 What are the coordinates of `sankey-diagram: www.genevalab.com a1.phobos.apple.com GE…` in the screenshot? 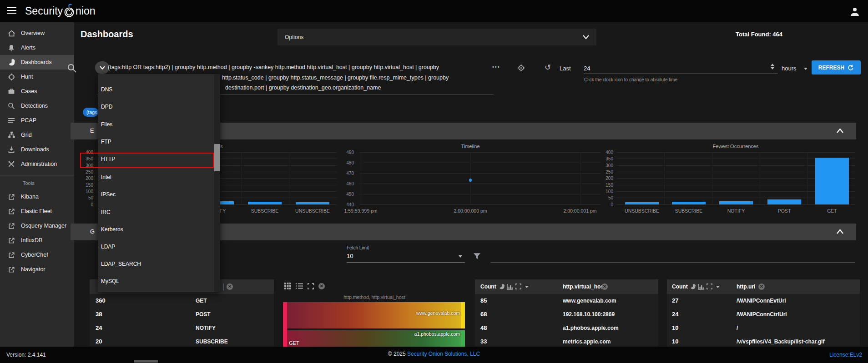 It's located at (375, 324).